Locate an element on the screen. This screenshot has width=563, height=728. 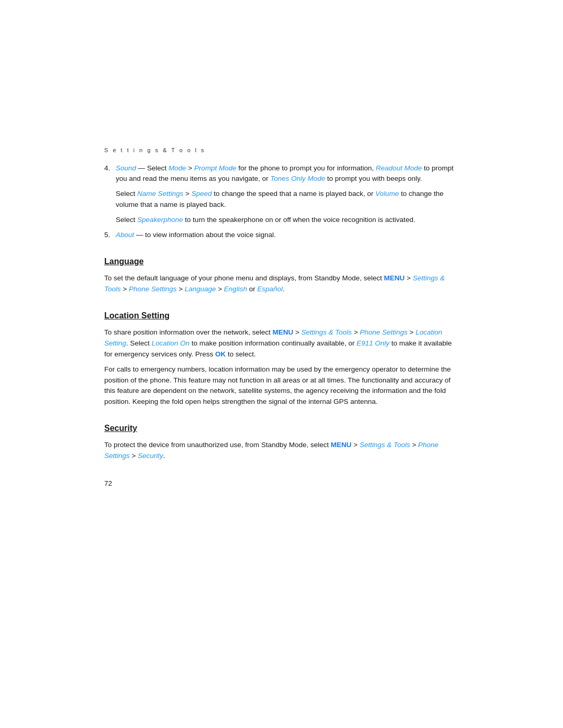
item4-text3: for the phone to prompt you for informat… is located at coordinates (307, 168).